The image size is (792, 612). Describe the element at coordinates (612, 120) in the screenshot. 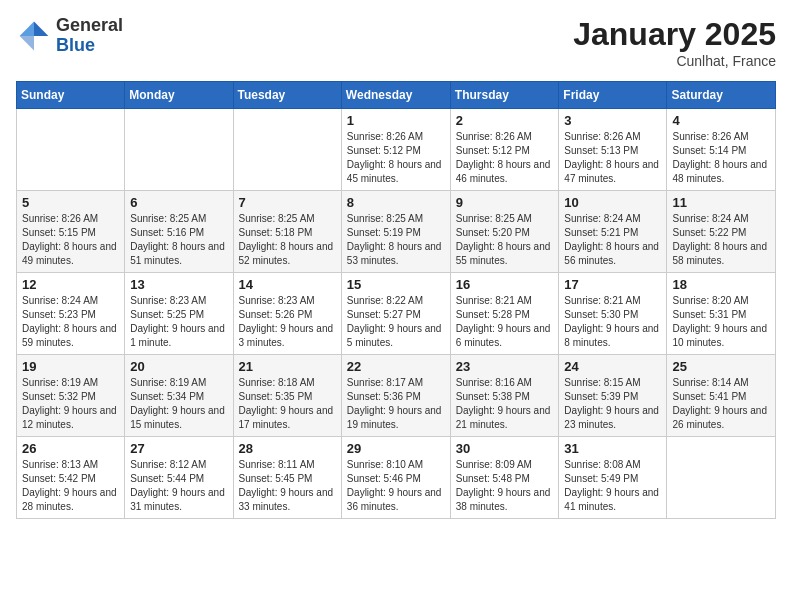

I see `day-number: 3` at that location.